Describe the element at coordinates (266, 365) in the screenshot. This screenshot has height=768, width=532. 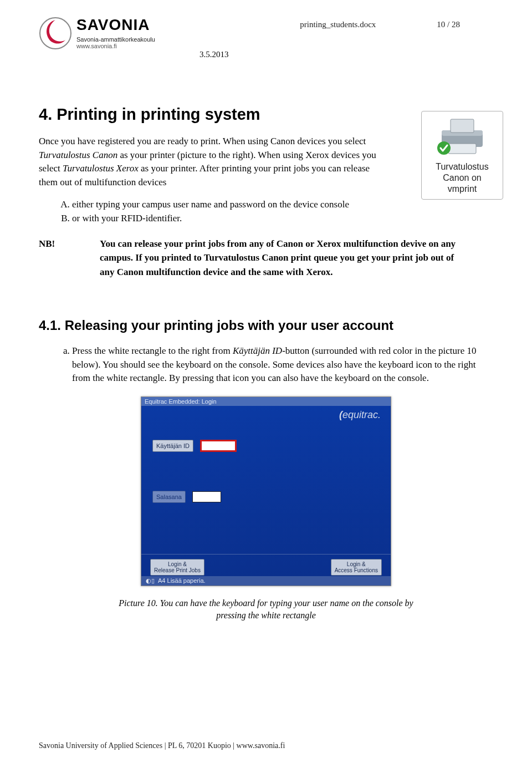
I see `steps-list: Press the white rectangle to the right f…` at that location.